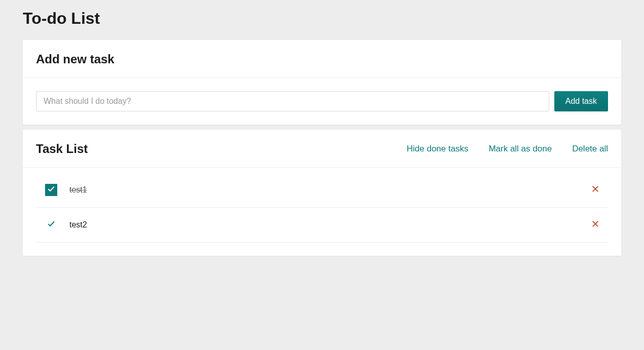 The height and width of the screenshot is (350, 644). What do you see at coordinates (62, 149) in the screenshot?
I see `task-list-heading: Task List` at bounding box center [62, 149].